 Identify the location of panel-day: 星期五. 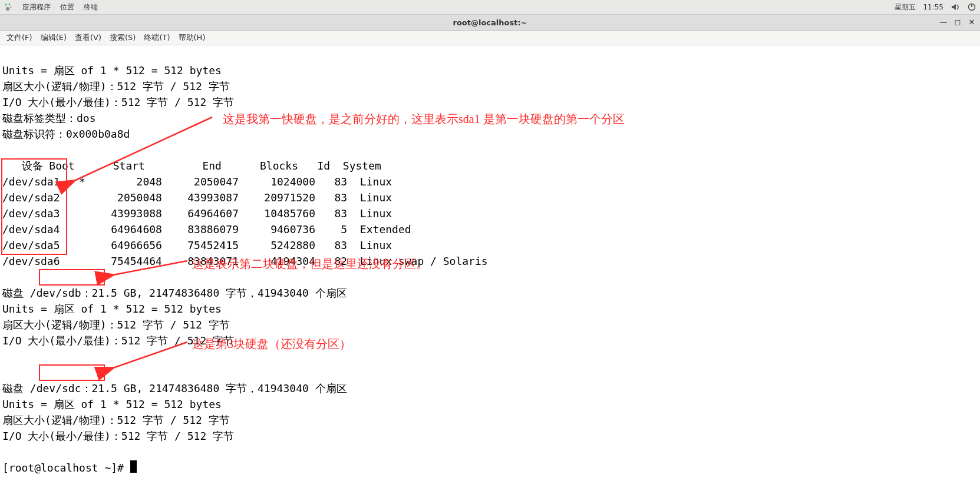
(905, 7).